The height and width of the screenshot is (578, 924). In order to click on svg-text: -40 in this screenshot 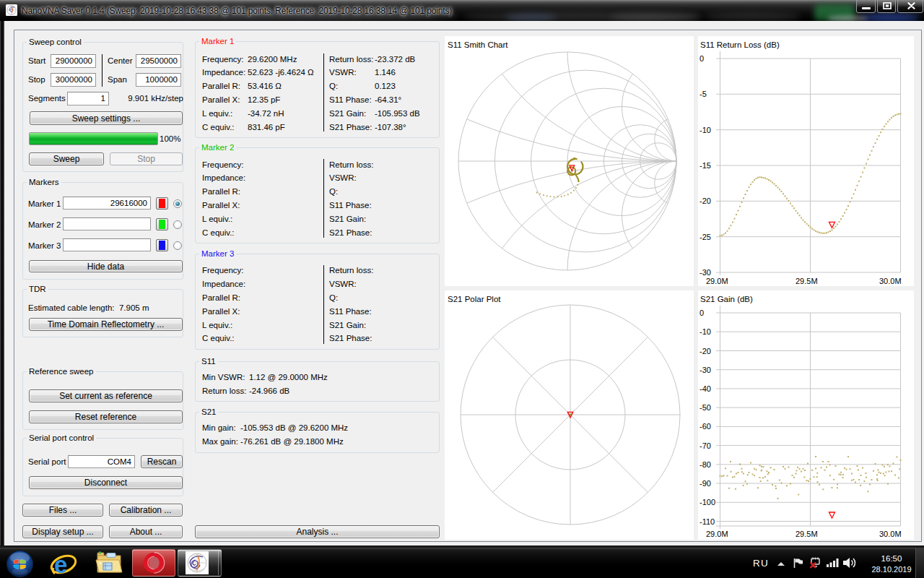, I will do `click(705, 389)`.